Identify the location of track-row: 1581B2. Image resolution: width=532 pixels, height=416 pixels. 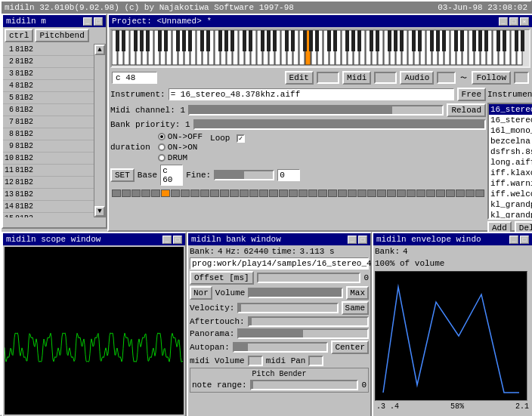
(48, 215).